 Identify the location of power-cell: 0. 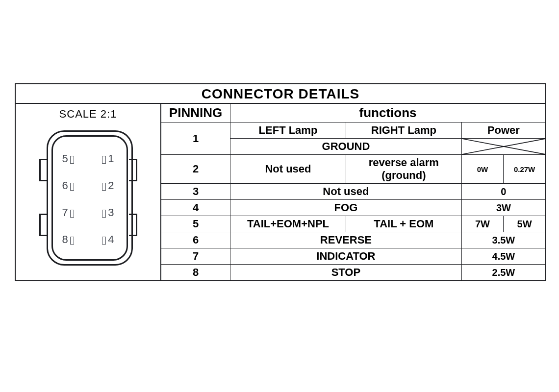
(503, 192).